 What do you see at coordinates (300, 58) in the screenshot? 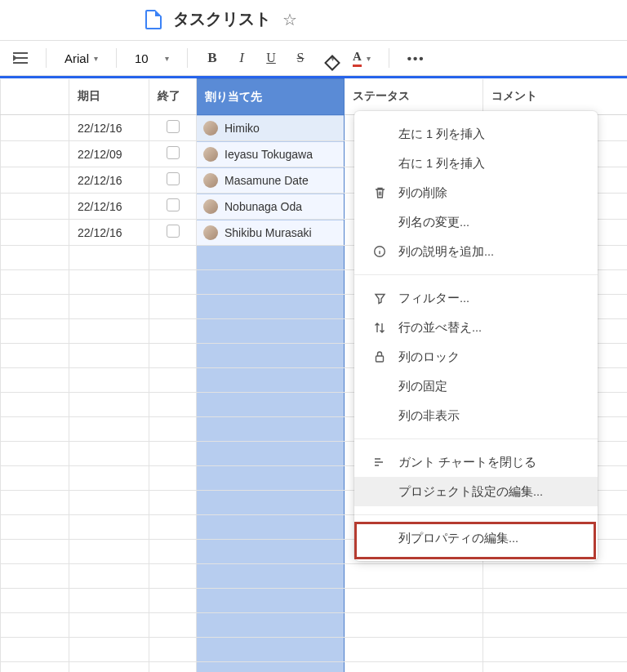
I see `strikethrough-button: S` at bounding box center [300, 58].